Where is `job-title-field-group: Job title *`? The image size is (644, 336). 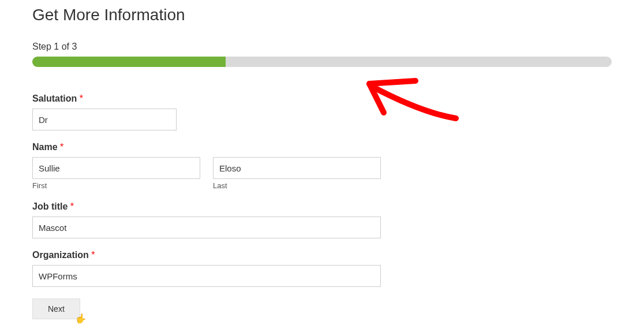
job-title-field-group: Job title * is located at coordinates (322, 220).